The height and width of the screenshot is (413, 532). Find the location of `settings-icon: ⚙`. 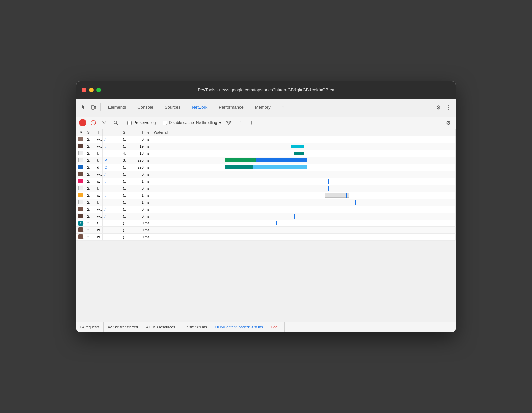

settings-icon: ⚙ is located at coordinates (438, 107).